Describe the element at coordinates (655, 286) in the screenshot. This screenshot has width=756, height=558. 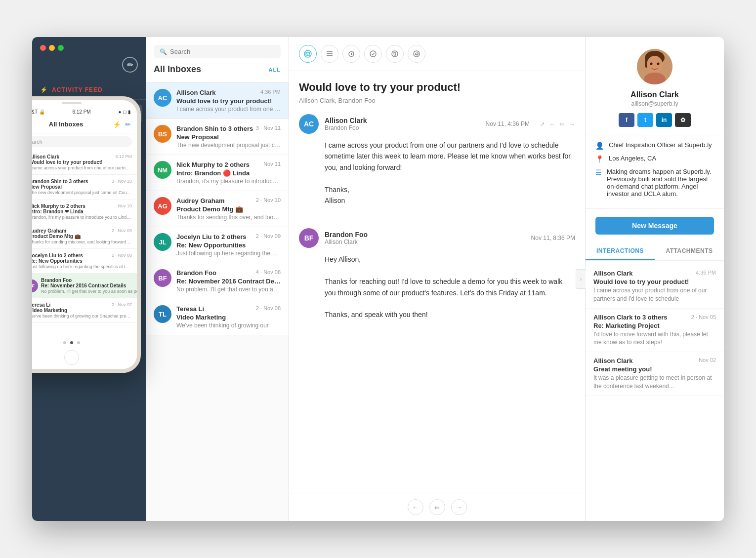
I see `interaction-item: Allison Clark 4:36 PM Would love to try …` at that location.